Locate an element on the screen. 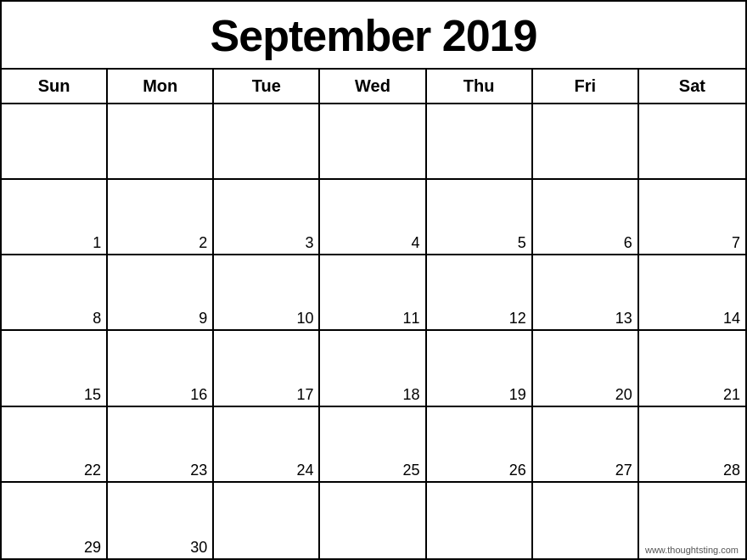 This screenshot has width=747, height=560. calendar-cell: 30 is located at coordinates (161, 521).